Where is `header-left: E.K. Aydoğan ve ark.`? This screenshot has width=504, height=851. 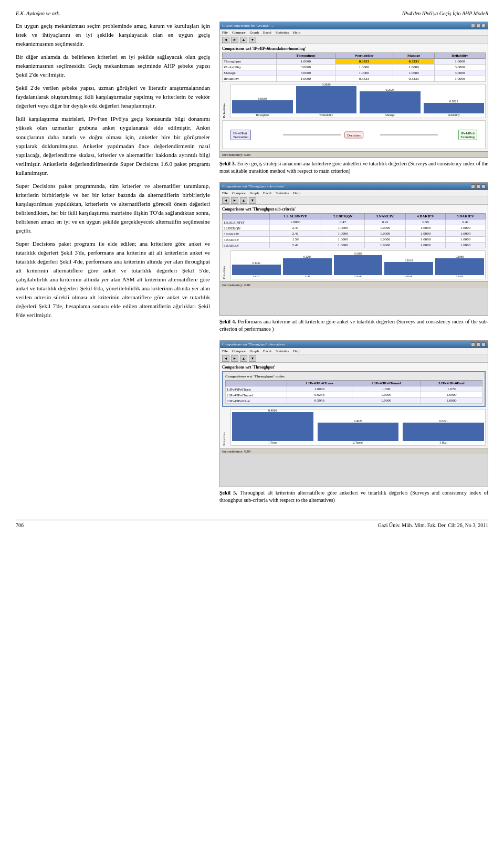 header-left: E.K. Aydoğan ve ark. is located at coordinates (38, 14).